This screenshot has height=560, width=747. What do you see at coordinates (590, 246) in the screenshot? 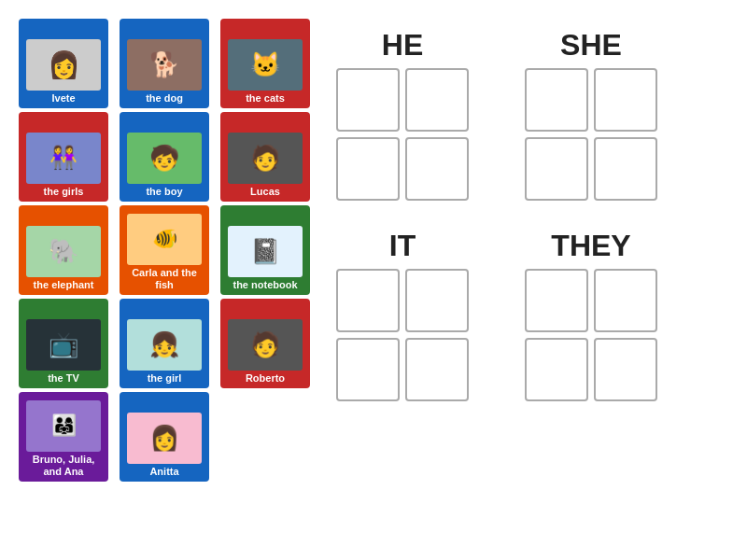
I see `they-label: THEY` at bounding box center [590, 246].